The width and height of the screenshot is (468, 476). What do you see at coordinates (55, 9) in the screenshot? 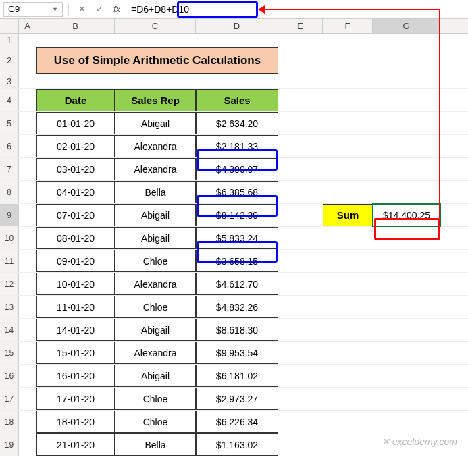
I see `chevron-down-icon: ▼` at bounding box center [55, 9].